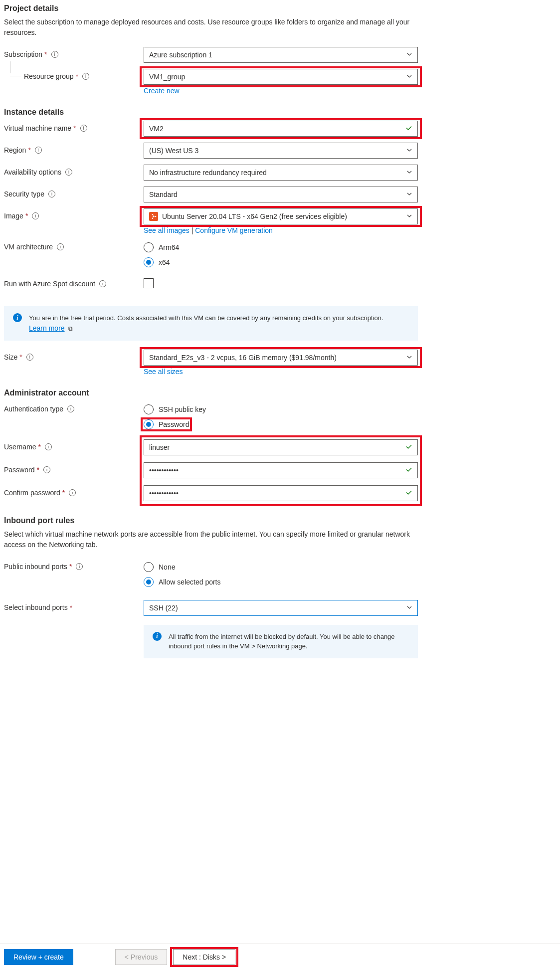  Describe the element at coordinates (281, 129) in the screenshot. I see `vm-name-input: VM2` at that location.